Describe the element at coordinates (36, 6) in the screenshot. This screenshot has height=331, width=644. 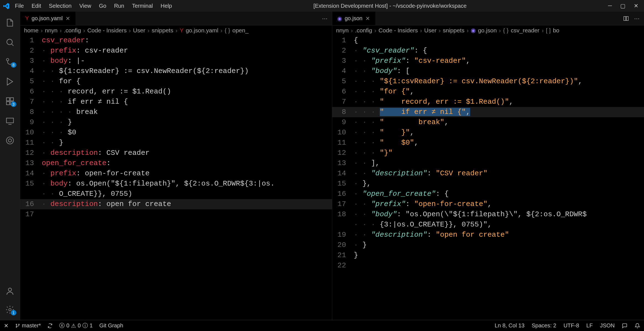
I see `menu-edit: Edit` at that location.